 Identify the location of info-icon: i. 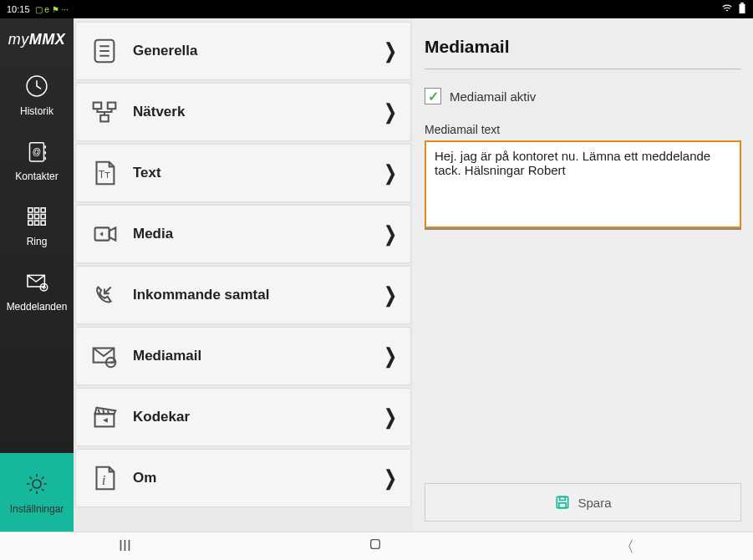
(104, 478).